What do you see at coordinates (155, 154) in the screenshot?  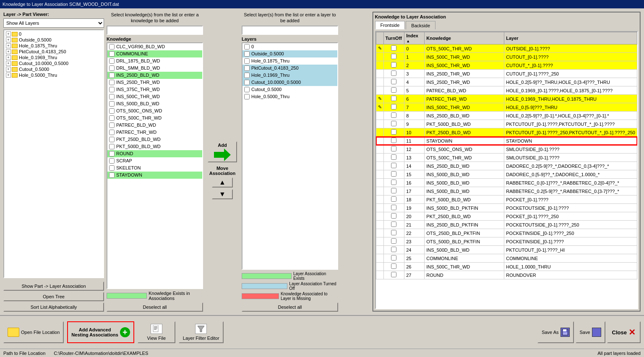 I see `list-item: ROUND` at bounding box center [155, 154].